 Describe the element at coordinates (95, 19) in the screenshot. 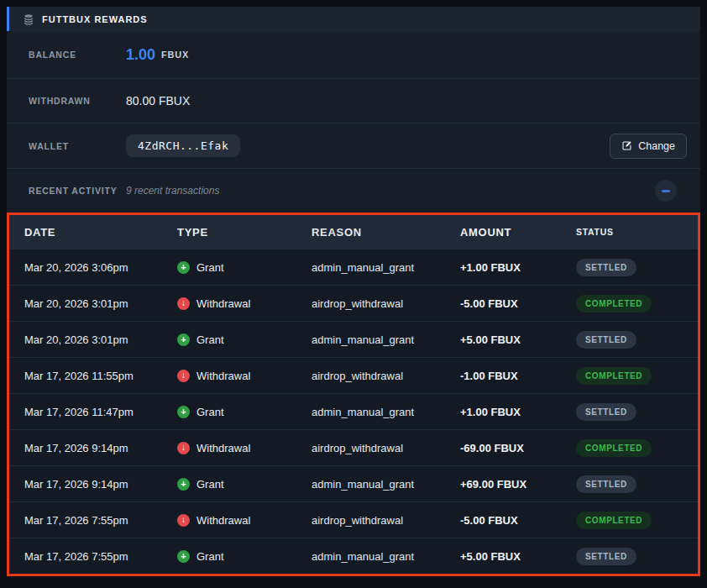

I see `panel-title: FUTTBUX REWARDS` at that location.